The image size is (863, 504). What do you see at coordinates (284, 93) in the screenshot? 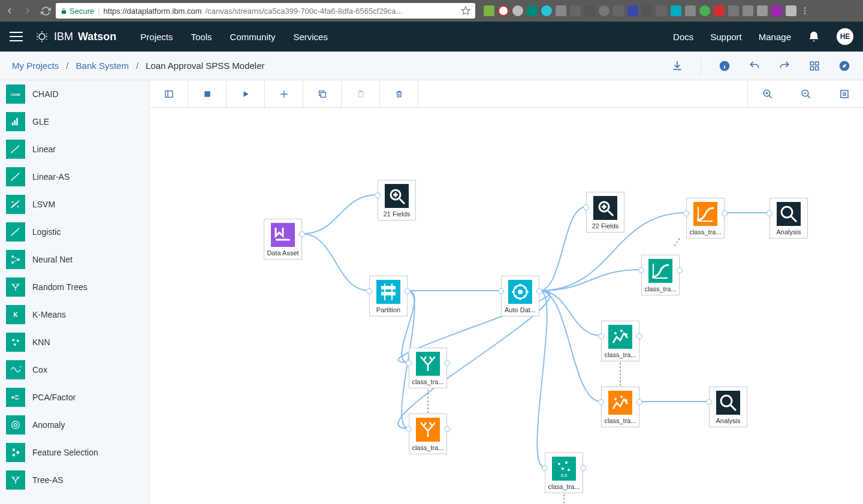
I see `cut-button` at bounding box center [284, 93].